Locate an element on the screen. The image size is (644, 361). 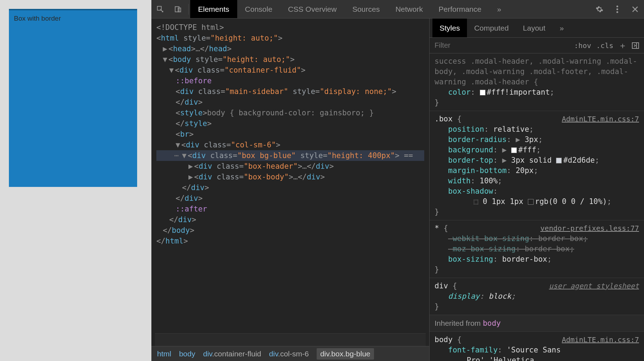
cls-toggle: .cls is located at coordinates (605, 46).